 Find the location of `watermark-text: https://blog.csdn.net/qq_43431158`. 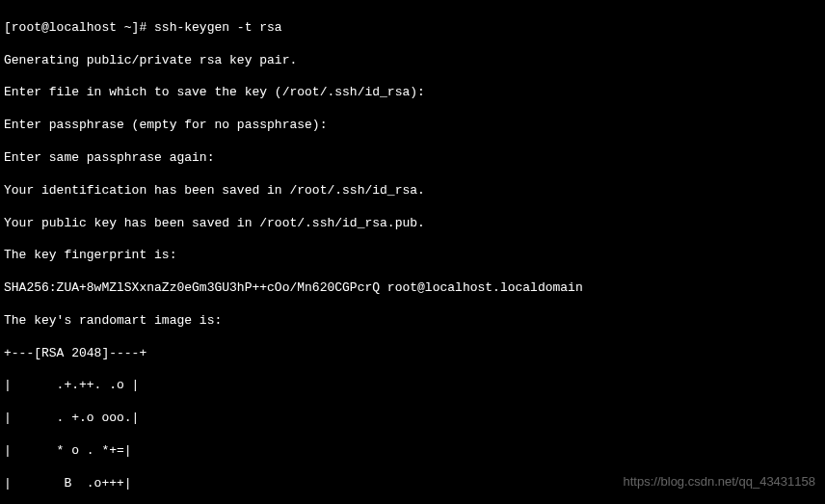

watermark-text: https://blog.csdn.net/qq_43431158 is located at coordinates (720, 482).